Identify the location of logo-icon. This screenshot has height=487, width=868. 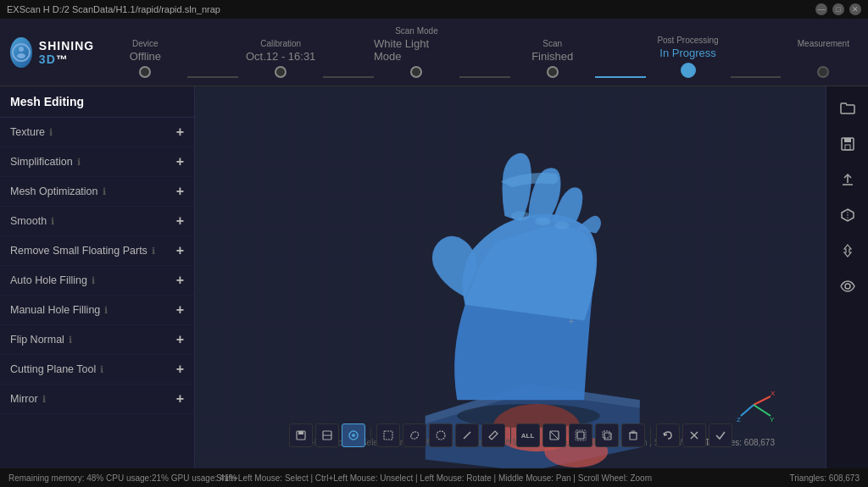
(21, 53).